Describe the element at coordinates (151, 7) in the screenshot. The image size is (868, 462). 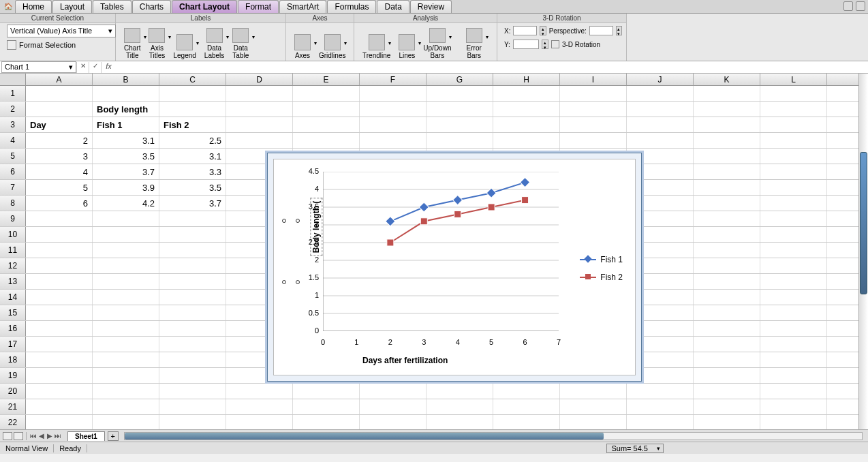
I see `tab-charts: Charts` at that location.